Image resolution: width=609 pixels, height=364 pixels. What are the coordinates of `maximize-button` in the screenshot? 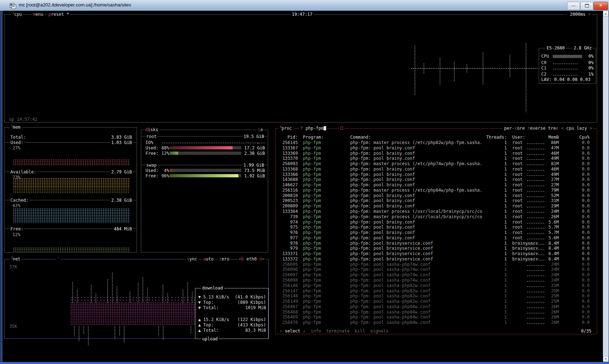 It's located at (587, 6).